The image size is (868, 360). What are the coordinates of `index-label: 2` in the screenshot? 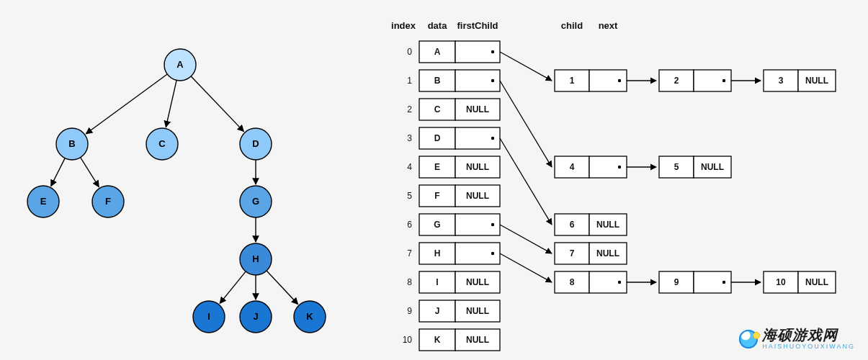 It's located at (409, 109).